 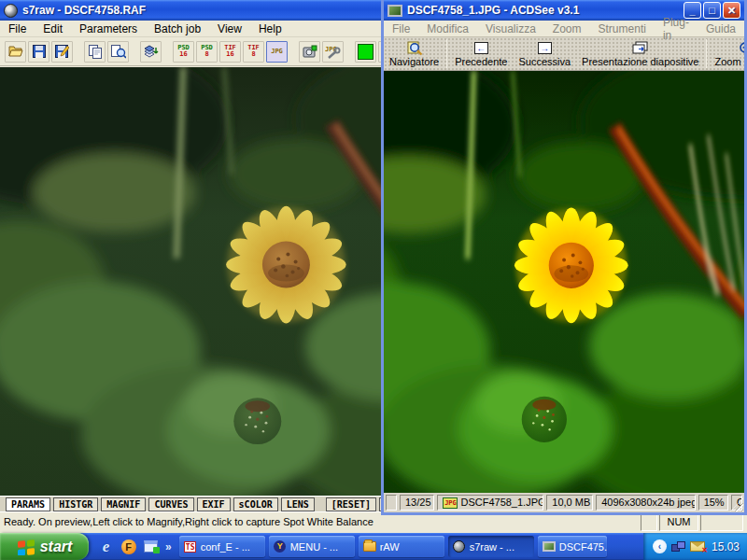 What do you see at coordinates (570, 502) in the screenshot?
I see `status-filesize: 10,0 MB` at bounding box center [570, 502].